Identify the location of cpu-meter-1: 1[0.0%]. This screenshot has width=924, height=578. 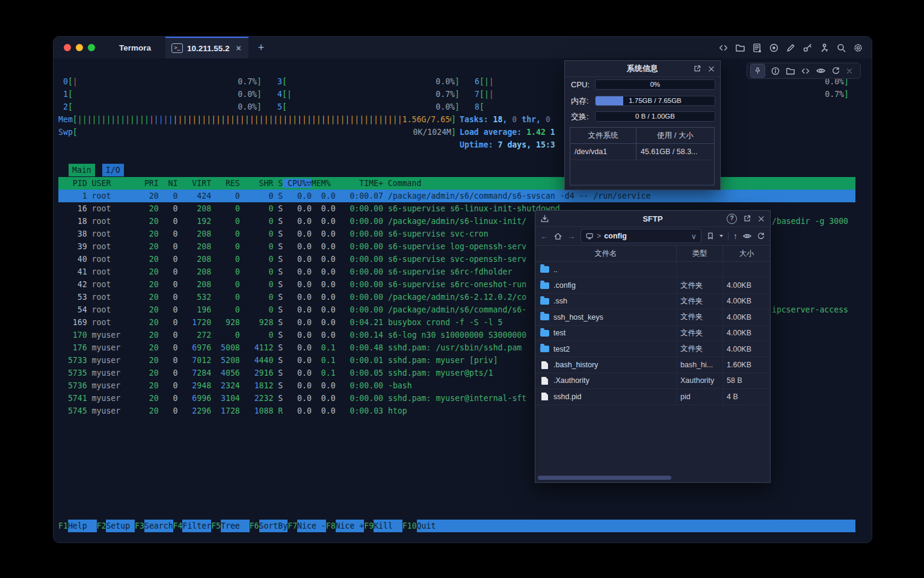
(160, 94).